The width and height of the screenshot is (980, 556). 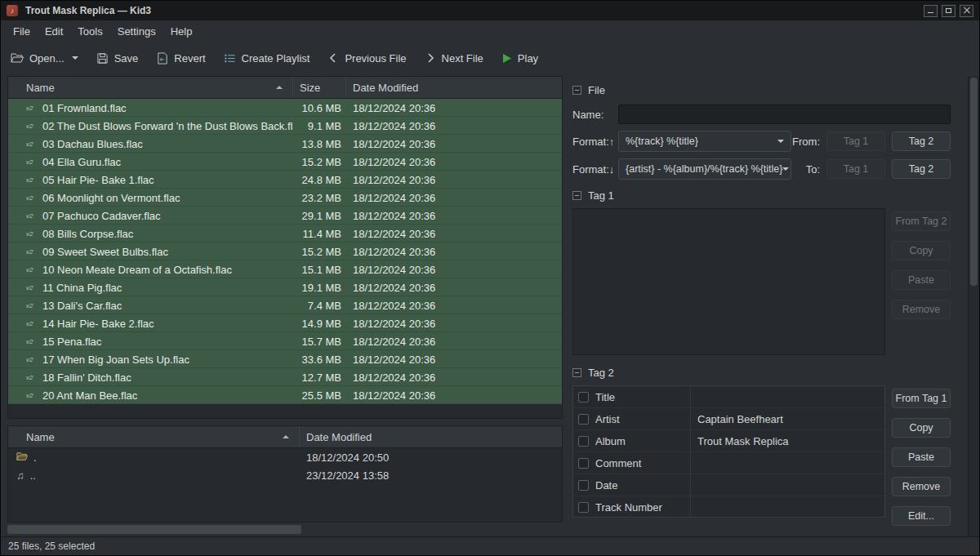 I want to click on to-tag-1-button: Tag 1, so click(x=856, y=169).